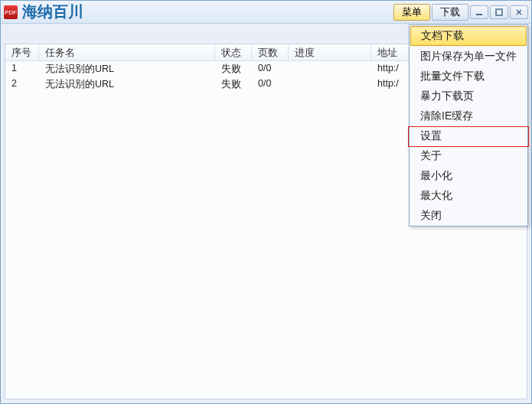  I want to click on menu-item: 设置, so click(468, 136).